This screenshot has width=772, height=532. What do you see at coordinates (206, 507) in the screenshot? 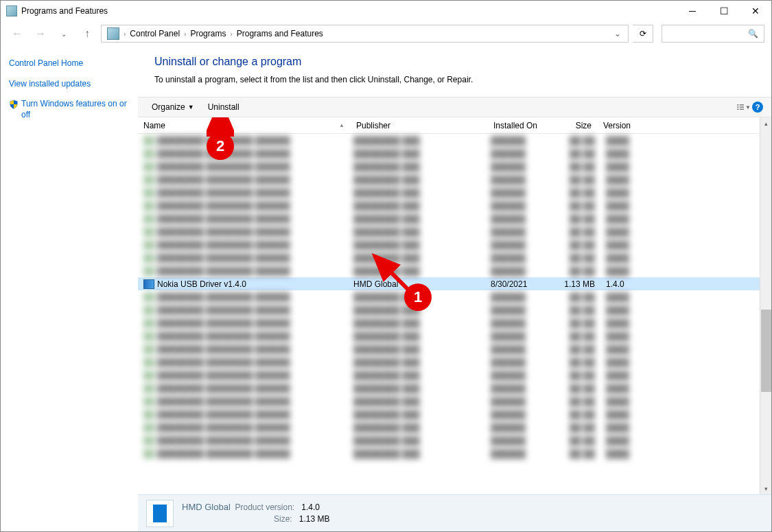
I see `details-publisher: HMD Global` at bounding box center [206, 507].